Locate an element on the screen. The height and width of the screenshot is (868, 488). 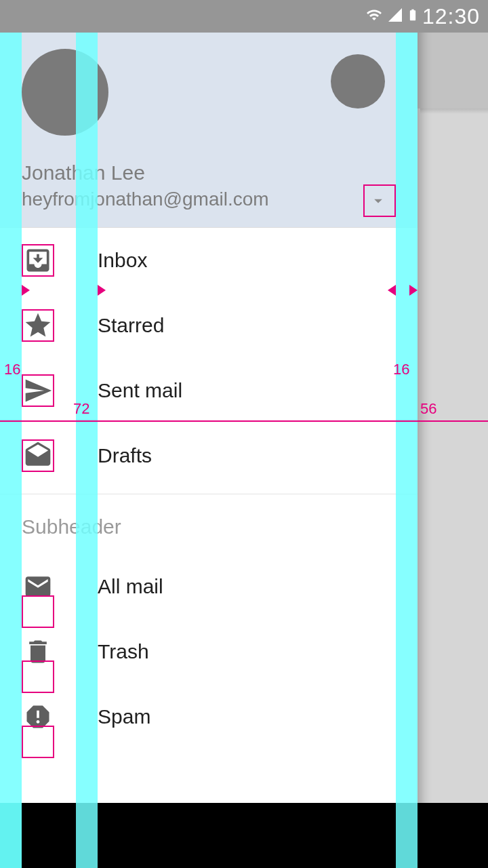
nav-item-label: Spam is located at coordinates (124, 717).